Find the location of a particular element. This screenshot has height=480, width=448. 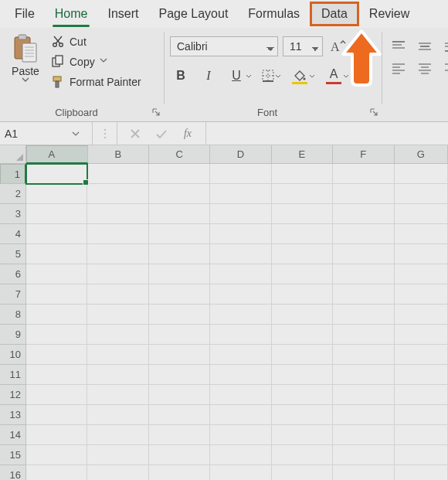

row-header: 4 is located at coordinates (13, 234).